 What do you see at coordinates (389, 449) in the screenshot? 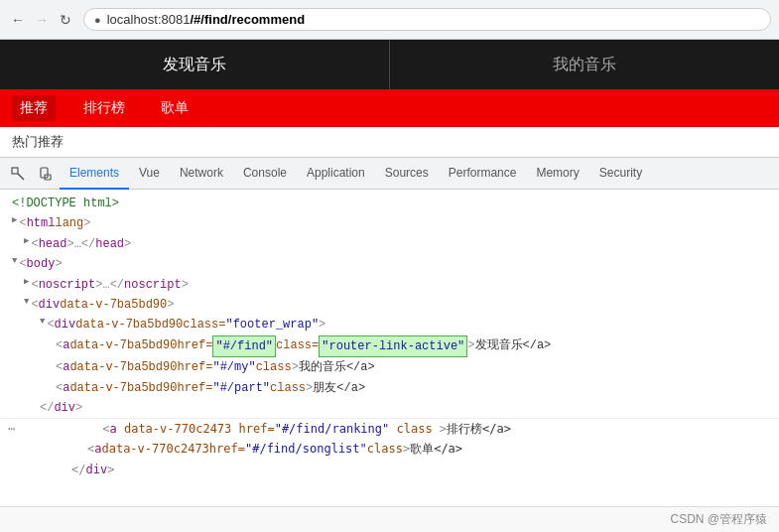
I see `devtools-extra-lines: ⋯ <a data-v-770c2473 href="#/find/rankin…` at bounding box center [389, 449].